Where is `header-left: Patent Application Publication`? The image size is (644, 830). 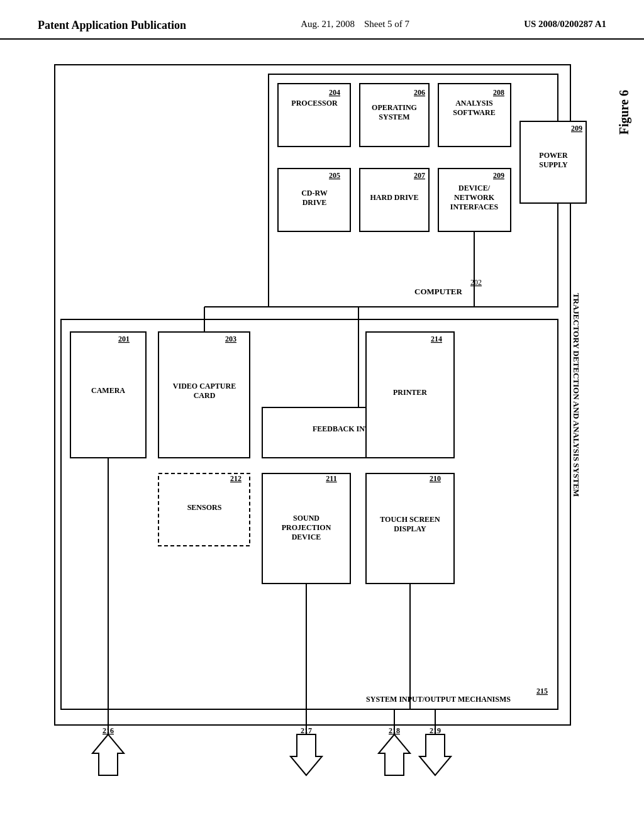
header-left: Patent Application Publication is located at coordinates (112, 25).